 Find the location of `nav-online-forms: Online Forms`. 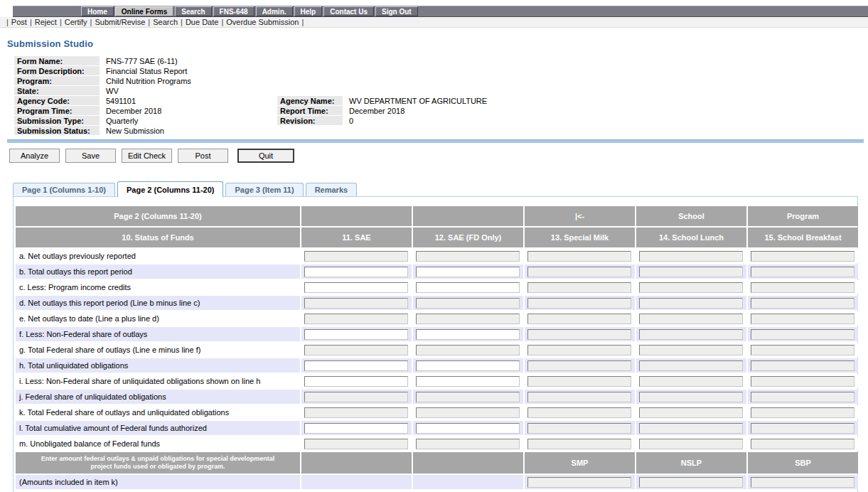

nav-online-forms: Online Forms is located at coordinates (144, 11).